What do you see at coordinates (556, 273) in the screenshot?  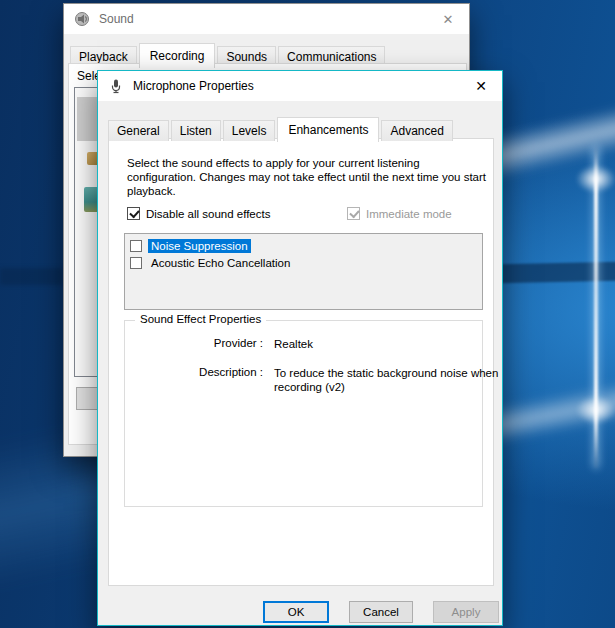 I see `wallpaper-window-pane-gap` at bounding box center [556, 273].